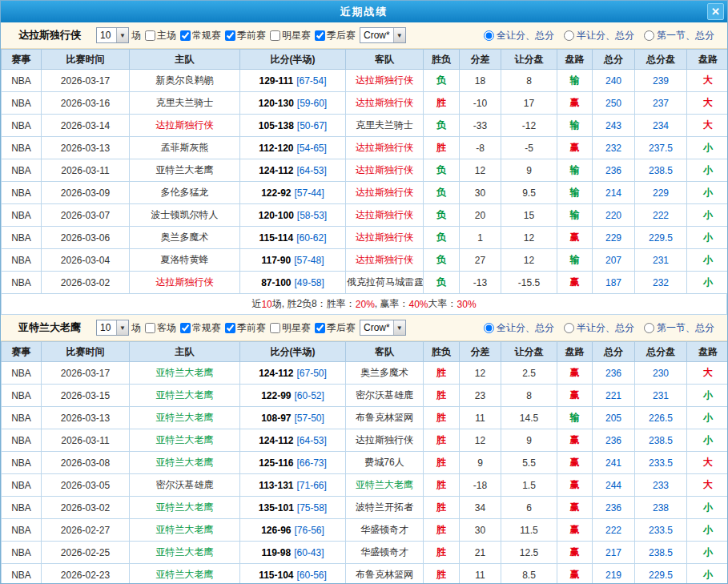 The width and height of the screenshot is (728, 584). What do you see at coordinates (529, 171) in the screenshot?
I see `cell-handicap: 9` at bounding box center [529, 171].